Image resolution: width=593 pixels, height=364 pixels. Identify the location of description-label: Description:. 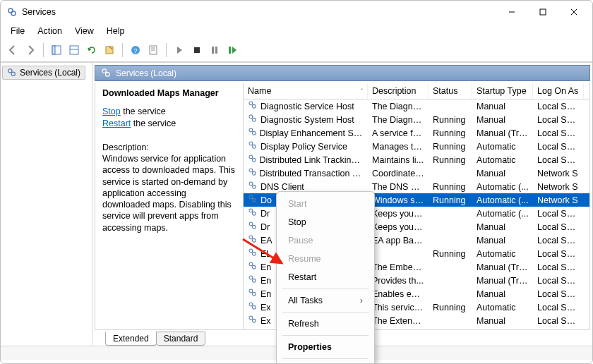
(169, 147).